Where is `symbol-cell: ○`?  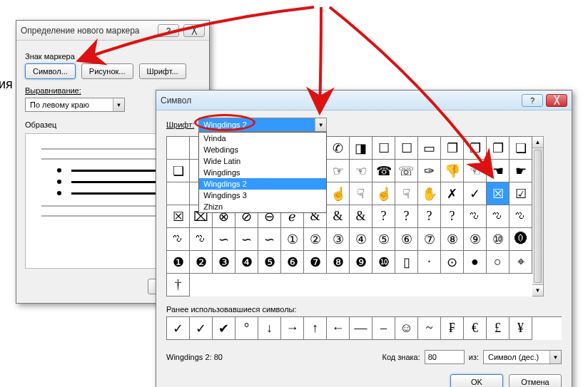
symbol-cell: ○ is located at coordinates (498, 262).